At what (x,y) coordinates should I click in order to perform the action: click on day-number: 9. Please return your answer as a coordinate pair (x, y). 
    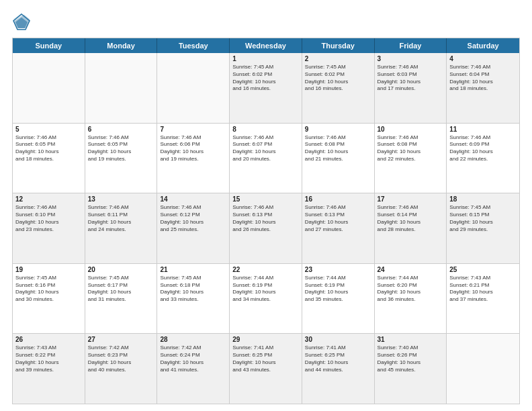
    Looking at the image, I should click on (339, 129).